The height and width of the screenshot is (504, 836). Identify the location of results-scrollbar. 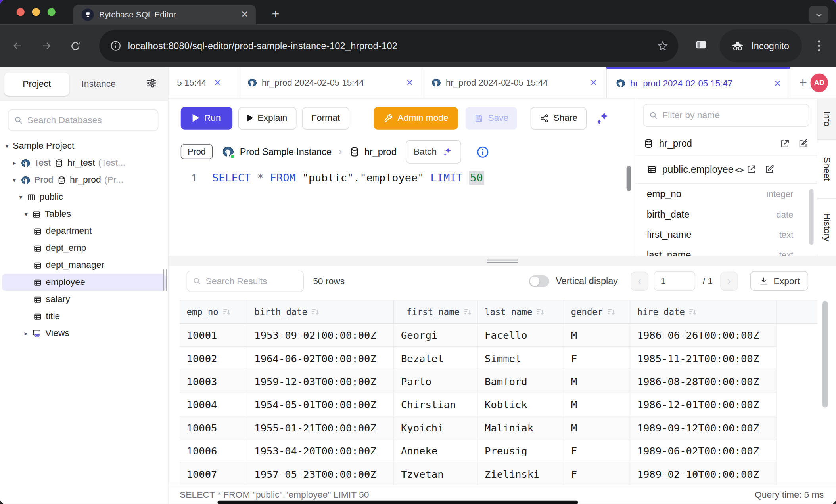
(825, 354).